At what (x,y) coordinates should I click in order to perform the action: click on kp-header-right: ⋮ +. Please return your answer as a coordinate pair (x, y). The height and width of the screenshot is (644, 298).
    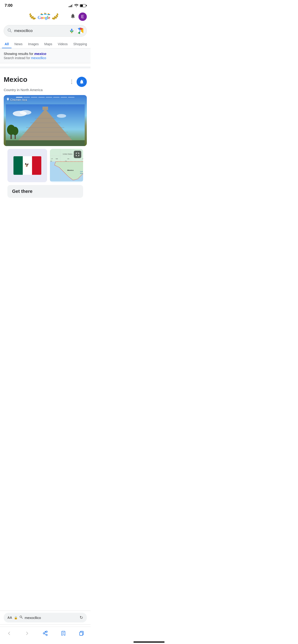
    Looking at the image, I should click on (78, 82).